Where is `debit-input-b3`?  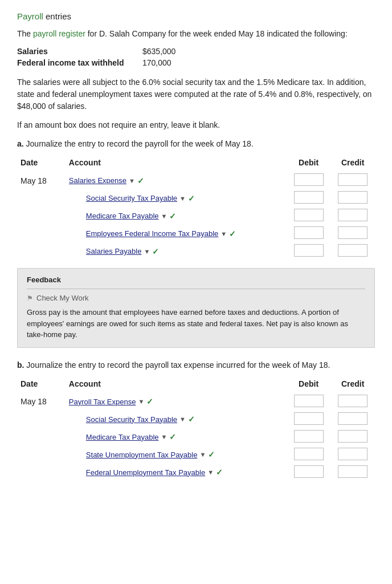
debit-input-b3 is located at coordinates (309, 437).